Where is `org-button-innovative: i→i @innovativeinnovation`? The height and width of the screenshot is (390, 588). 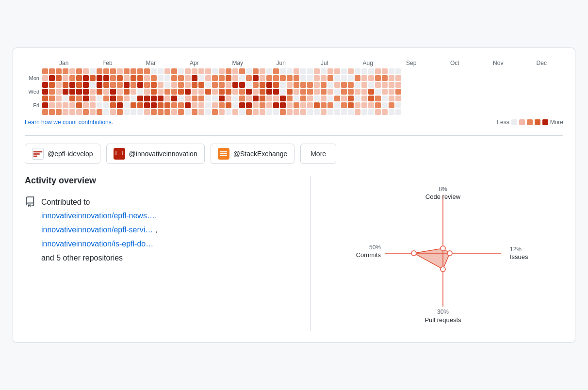
org-button-innovative: i→i @innovativeinnovation is located at coordinates (155, 154).